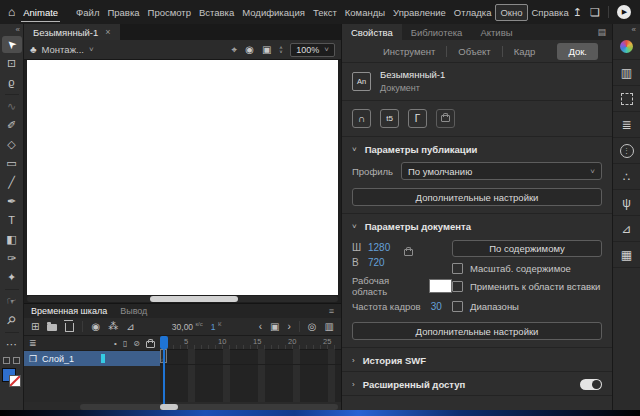 The height and width of the screenshot is (416, 640). Describe the element at coordinates (12, 240) in the screenshot. I see `paint-bucket-tool: ◧` at that location.